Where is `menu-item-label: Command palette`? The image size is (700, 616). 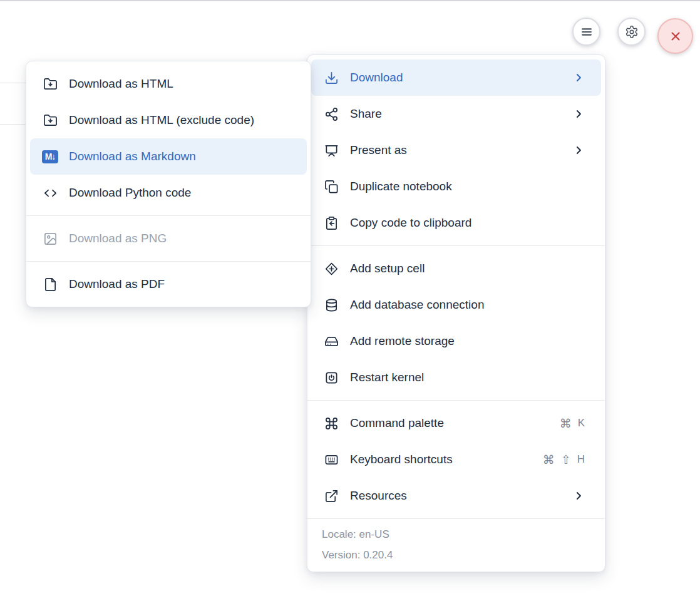
menu-item-label: Command palette is located at coordinates (450, 423).